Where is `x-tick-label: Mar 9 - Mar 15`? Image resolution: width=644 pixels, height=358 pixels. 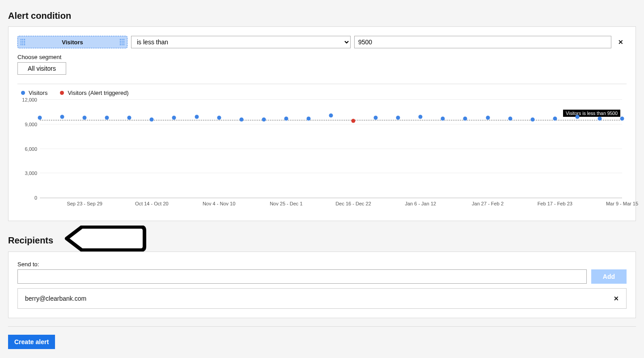
x-tick-label: Mar 9 - Mar 15 is located at coordinates (622, 204).